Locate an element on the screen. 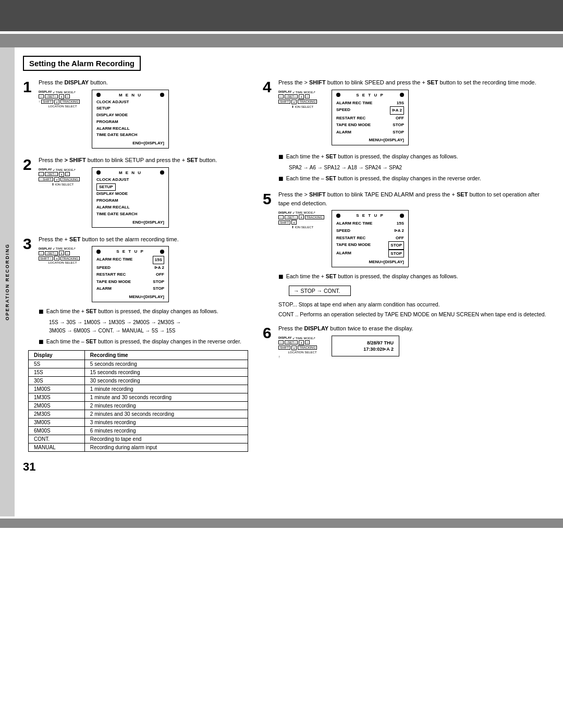  setup-screen-3: S E T U P ALARM REC TIME 15S S is located at coordinates (130, 274).